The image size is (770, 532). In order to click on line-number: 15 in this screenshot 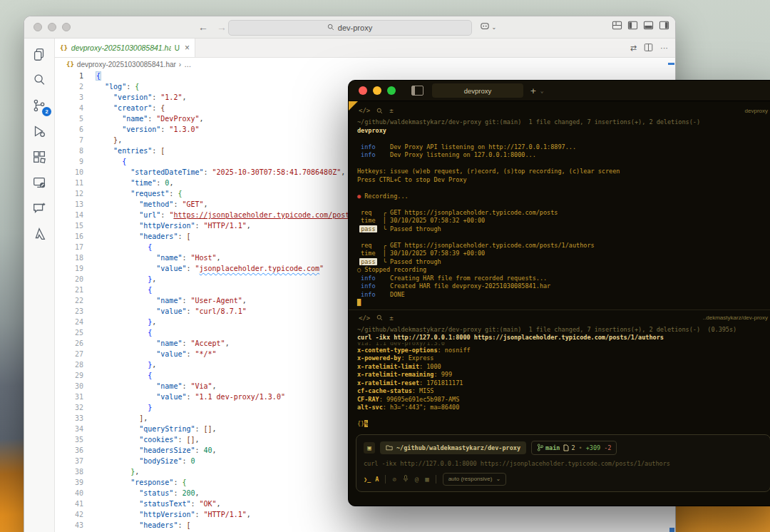, I will do `click(73, 225)`.